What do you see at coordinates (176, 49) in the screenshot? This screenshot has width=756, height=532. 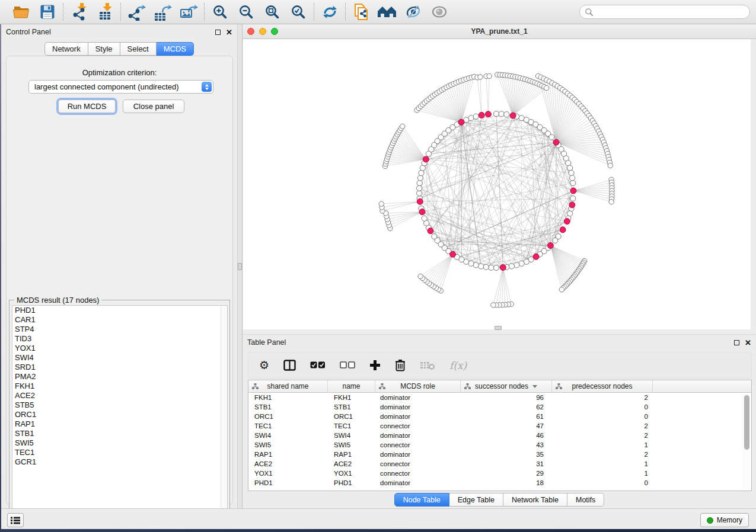 I see `tab-mcds: MCDS` at bounding box center [176, 49].